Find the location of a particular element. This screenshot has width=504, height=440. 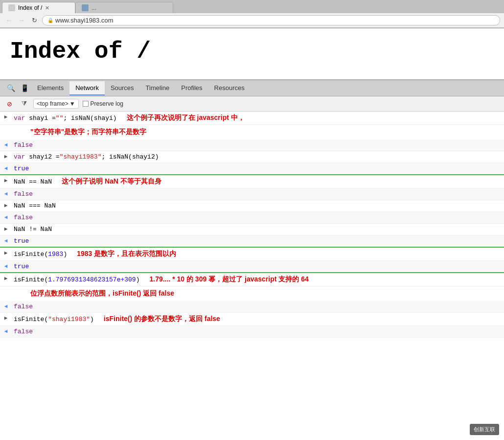

frame-label: <top frame> is located at coordinates (53, 104).